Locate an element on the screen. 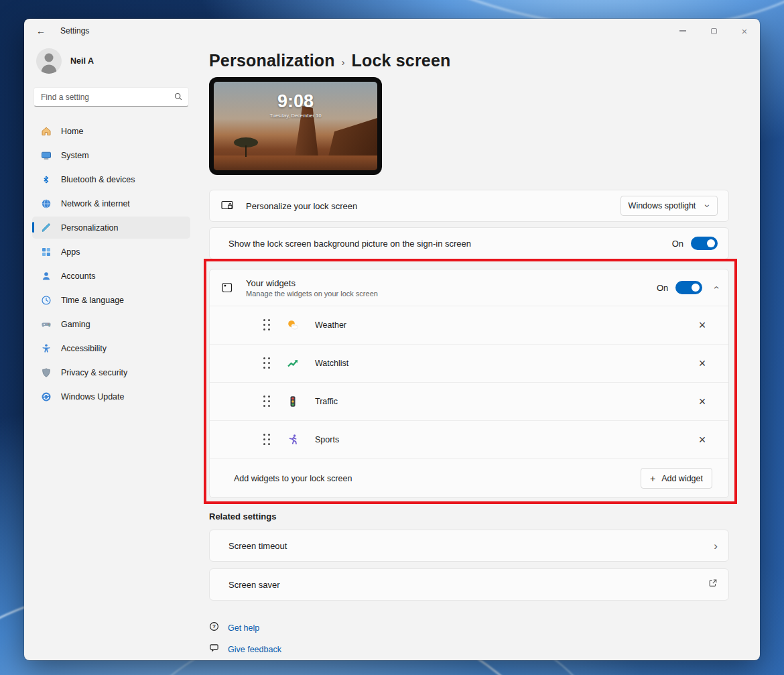 This screenshot has width=784, height=675. watchlist-icon is located at coordinates (293, 363).